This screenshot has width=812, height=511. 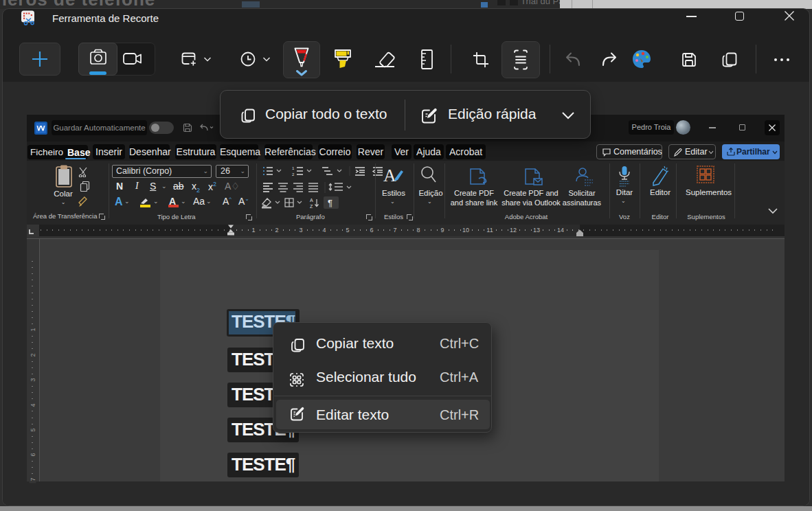 I want to click on svg-text: 1, so click(x=293, y=168).